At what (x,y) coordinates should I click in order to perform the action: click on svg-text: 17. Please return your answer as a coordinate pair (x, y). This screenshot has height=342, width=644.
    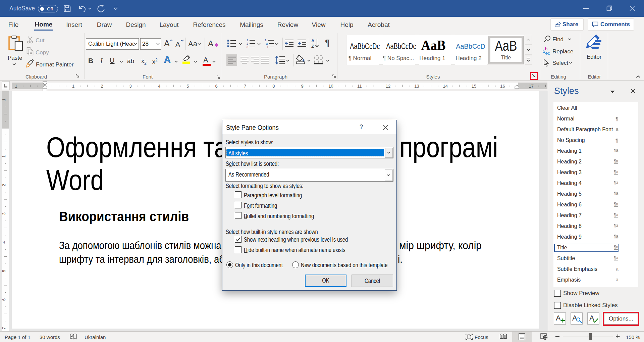
    Looking at the image, I should click on (531, 86).